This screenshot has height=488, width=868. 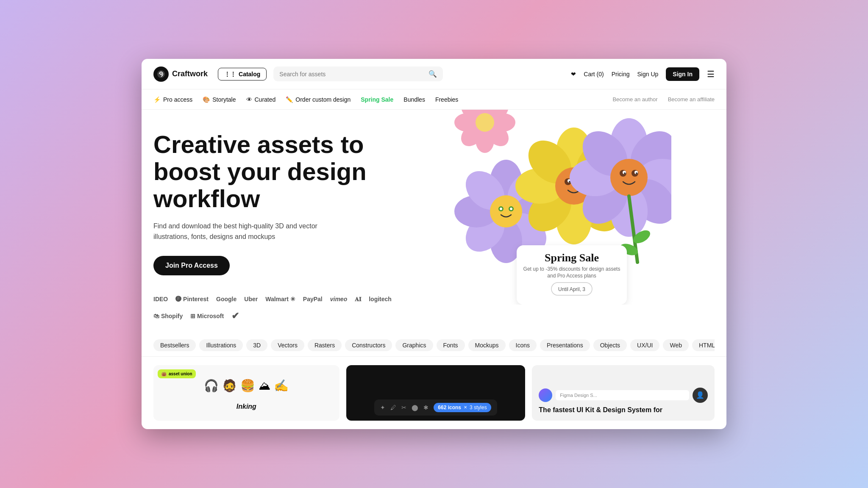 What do you see at coordinates (281, 385) in the screenshot?
I see `write-icon: ✍` at bounding box center [281, 385].